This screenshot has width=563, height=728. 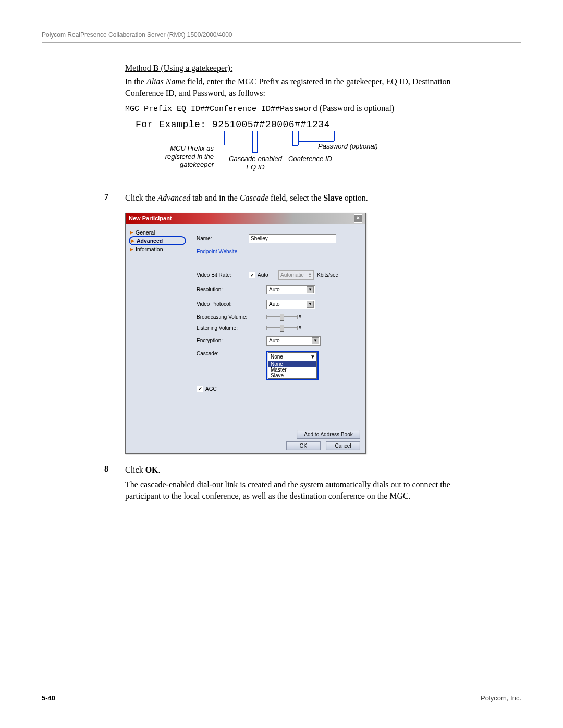 What do you see at coordinates (48, 698) in the screenshot?
I see `page-number: 5-40` at bounding box center [48, 698].